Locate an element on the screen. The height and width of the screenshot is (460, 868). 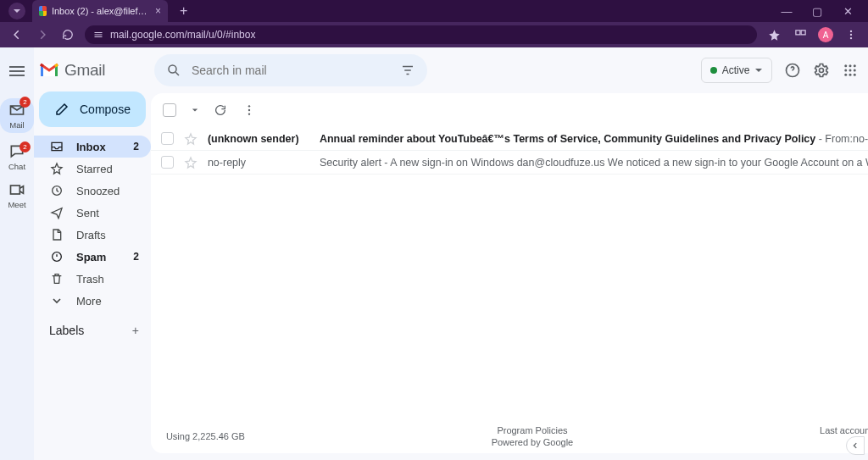
rail-mail-label: Mail is located at coordinates (17, 125).